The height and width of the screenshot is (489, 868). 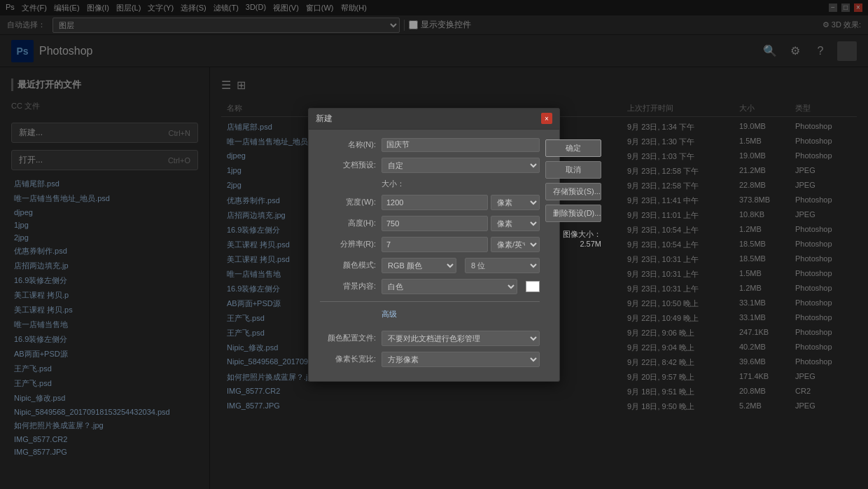 I want to click on color-depth-select: 8 位, so click(x=503, y=266).